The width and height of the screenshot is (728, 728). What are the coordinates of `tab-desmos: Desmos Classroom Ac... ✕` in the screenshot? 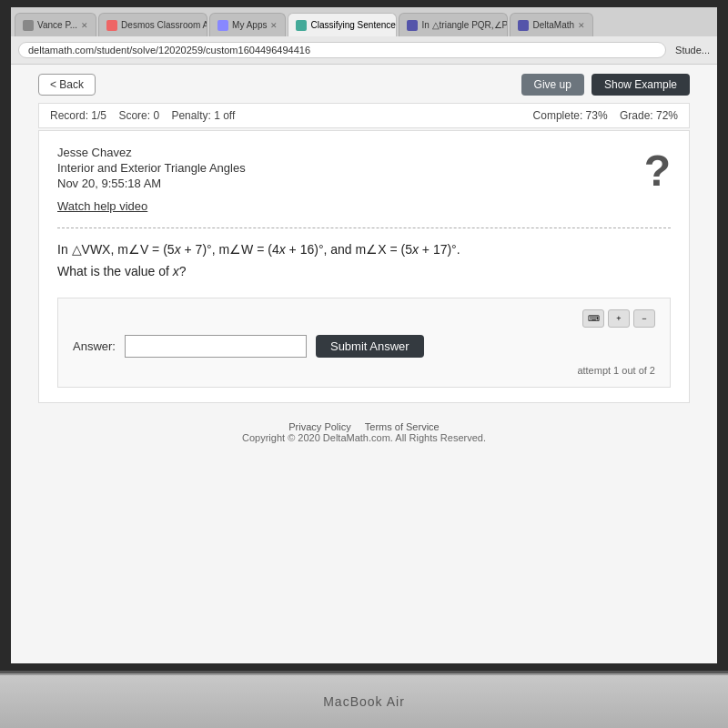 It's located at (153, 25).